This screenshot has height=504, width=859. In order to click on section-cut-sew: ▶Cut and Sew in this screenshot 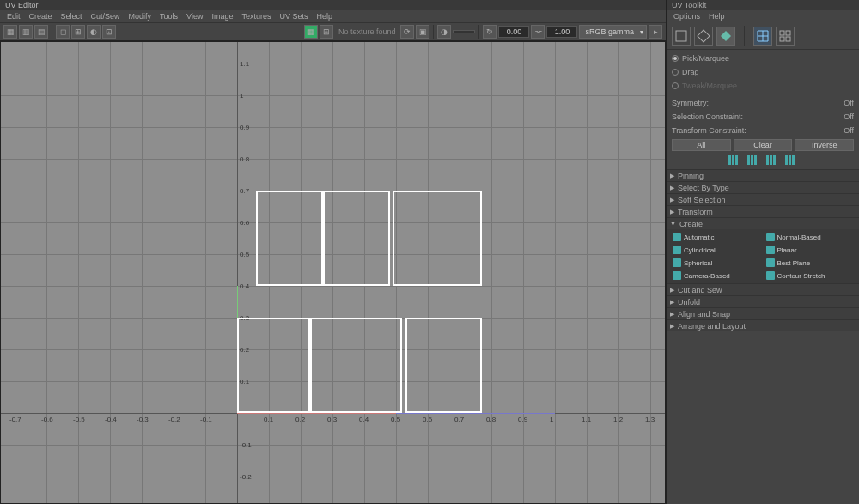, I will do `click(763, 289)`.